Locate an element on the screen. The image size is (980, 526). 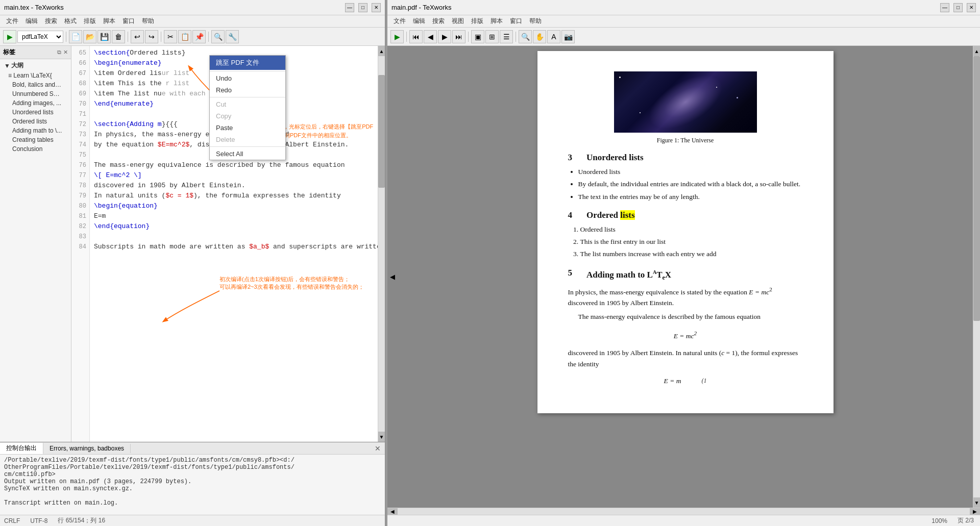
left-toolbar: ▶ pdfLaTeX XeLaTeX LuaLaTeX 📄 📂 💾 🗑 ↩ ↪ … is located at coordinates (192, 37).